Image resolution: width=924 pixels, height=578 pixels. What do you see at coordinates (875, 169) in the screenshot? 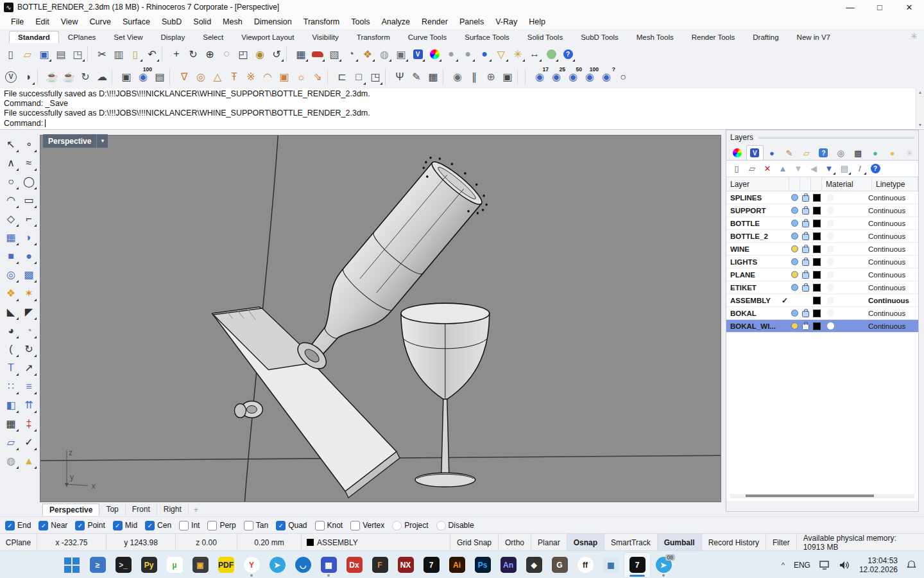
I see `panel-help-icon: ?` at bounding box center [875, 169].